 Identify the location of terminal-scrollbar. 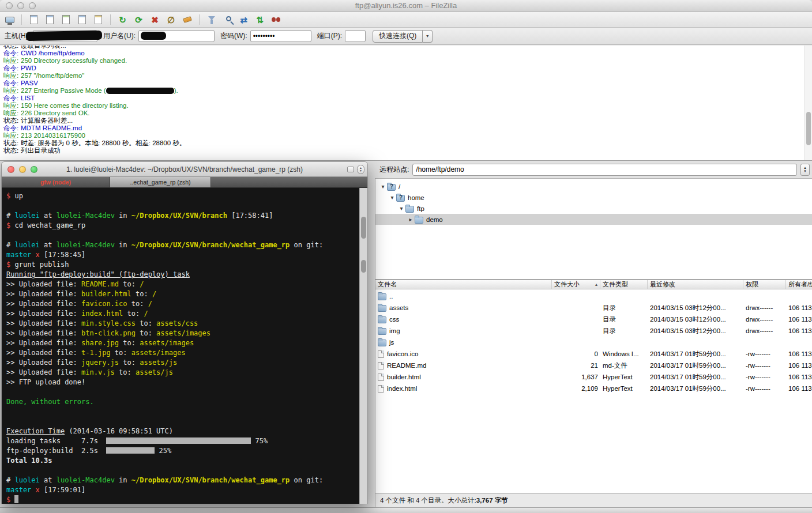
(363, 346).